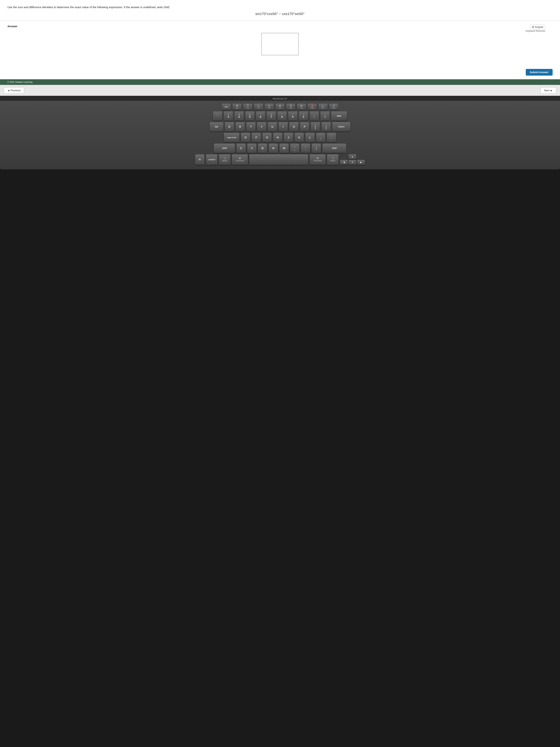 This screenshot has height=747, width=560. Describe the element at coordinates (280, 7) in the screenshot. I see `question-instruction: Use the sum and difference identities to…` at that location.